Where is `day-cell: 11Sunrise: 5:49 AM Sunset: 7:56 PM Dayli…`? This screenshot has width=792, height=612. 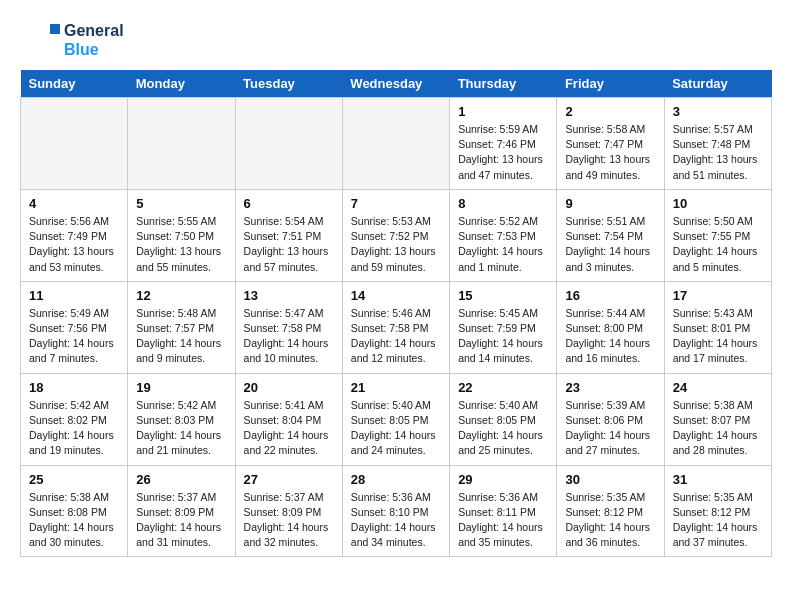
day-cell: 11Sunrise: 5:49 AM Sunset: 7:56 PM Dayli… is located at coordinates (74, 327).